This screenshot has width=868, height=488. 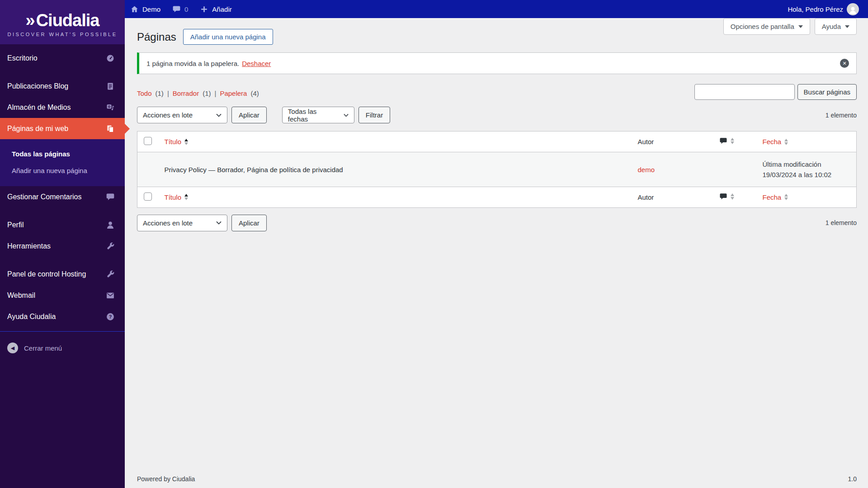 What do you see at coordinates (216, 9) in the screenshot?
I see `admin-bar-new-content: Añadir` at bounding box center [216, 9].